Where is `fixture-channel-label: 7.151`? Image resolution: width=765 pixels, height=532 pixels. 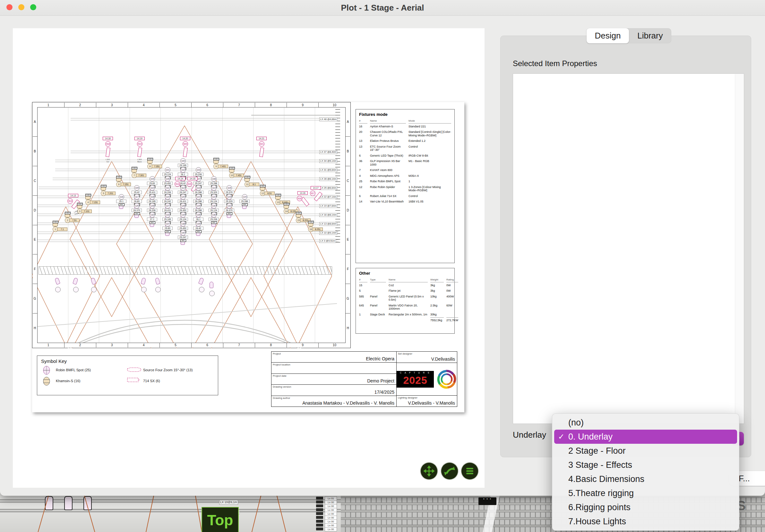
fixture-channel-label: 7.151 is located at coordinates (95, 203).